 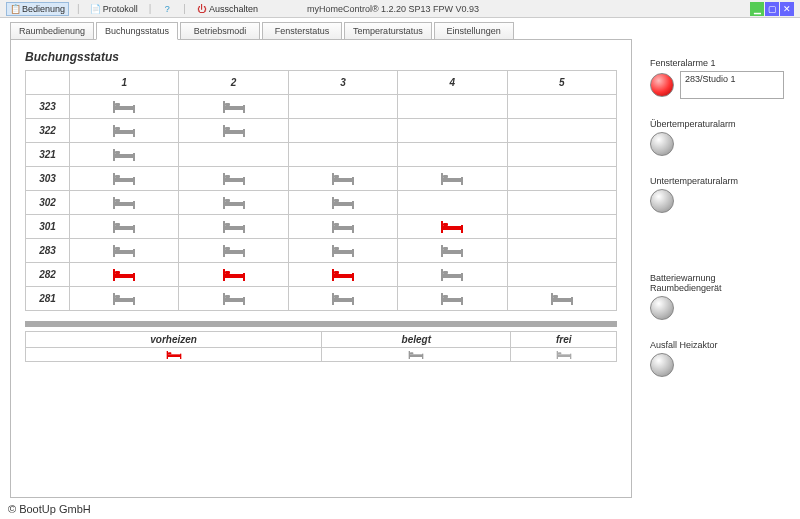 I want to click on room-id: 322, so click(x=48, y=131).